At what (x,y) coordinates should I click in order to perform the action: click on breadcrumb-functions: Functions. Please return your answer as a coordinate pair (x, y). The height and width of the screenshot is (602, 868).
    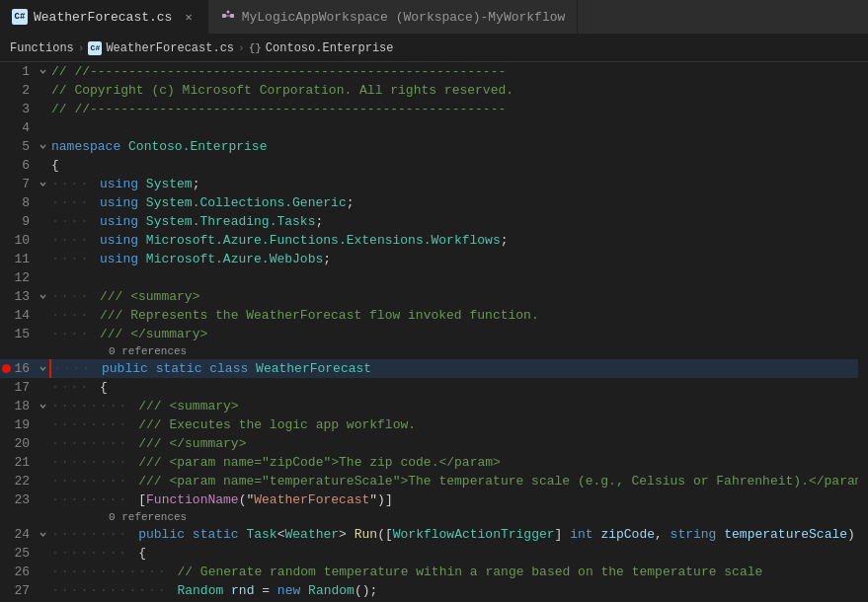
    Looking at the image, I should click on (41, 48).